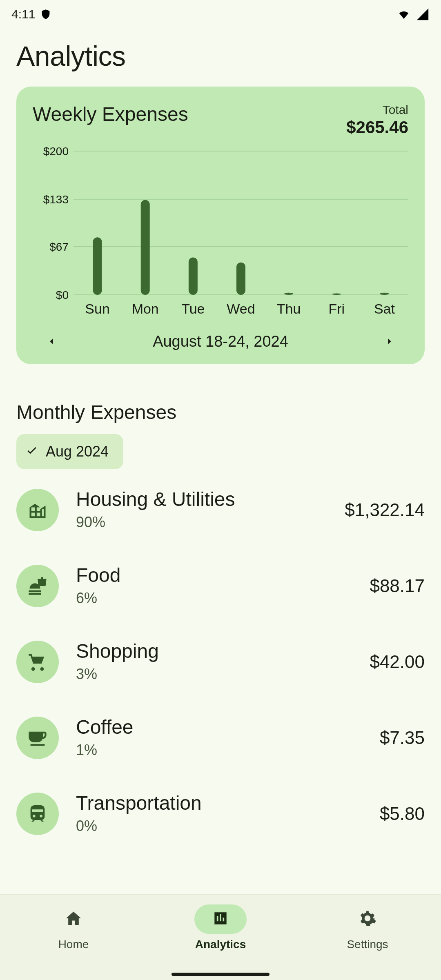 The image size is (441, 980). I want to click on subway-icon, so click(38, 814).